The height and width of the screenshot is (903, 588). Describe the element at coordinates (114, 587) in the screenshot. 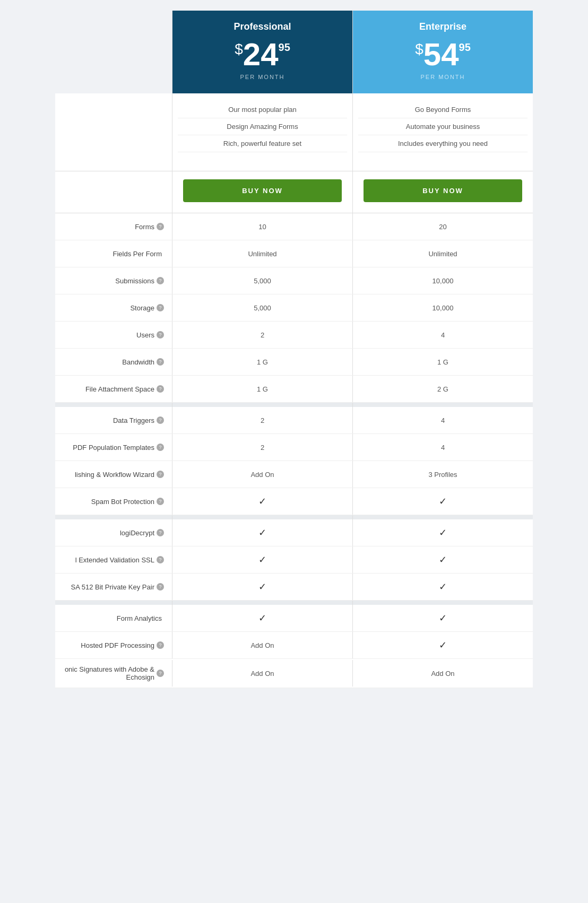

I see `feature-label-cell: SA 512 Bit Private Key Pair?` at that location.